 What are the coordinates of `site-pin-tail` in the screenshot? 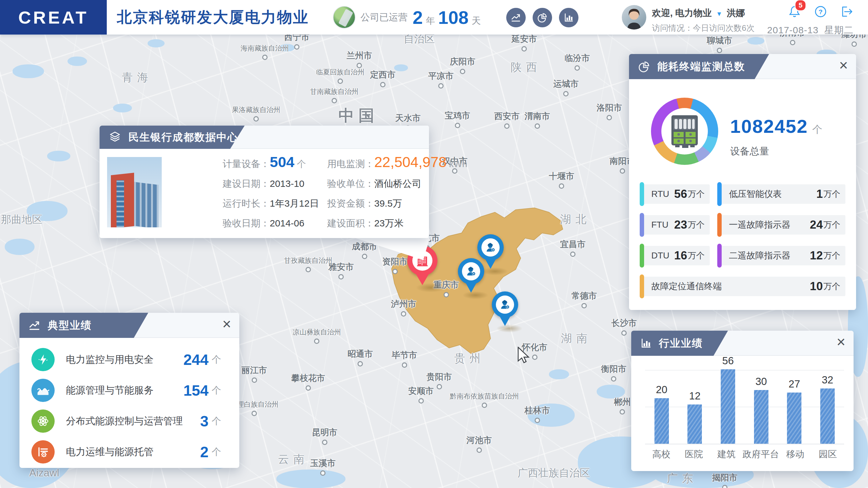 It's located at (423, 278).